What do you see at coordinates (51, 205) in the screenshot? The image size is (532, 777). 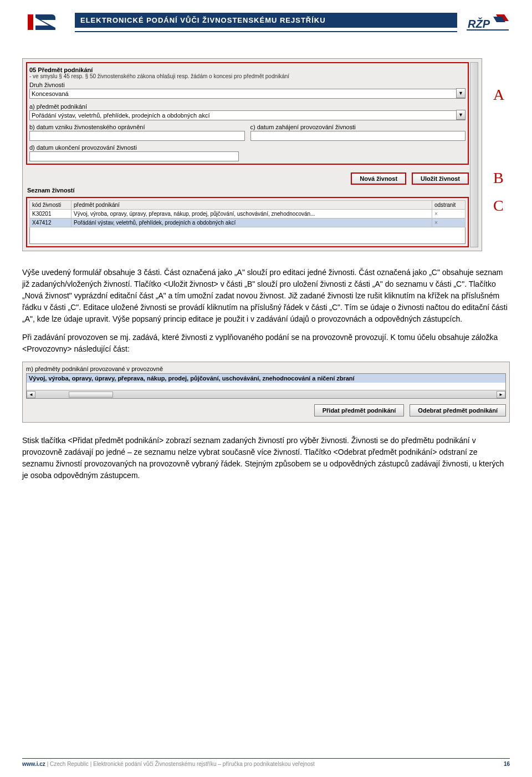 I see `col-kod: kód živnosti` at bounding box center [51, 205].